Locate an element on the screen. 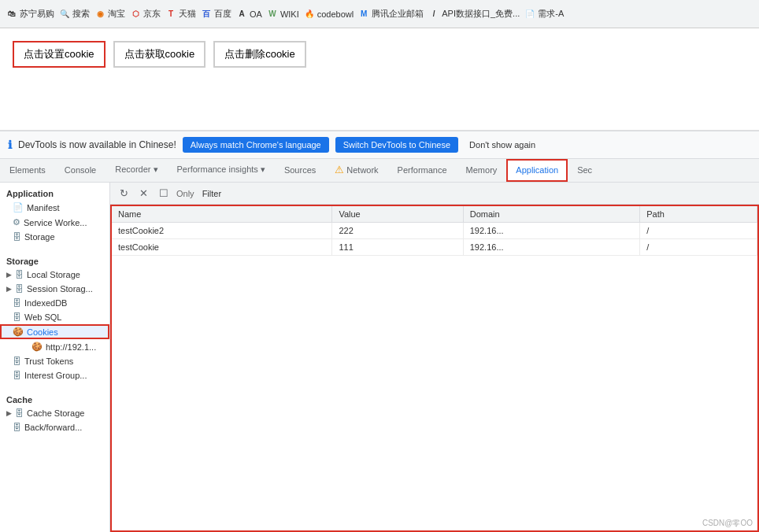 This screenshot has height=532, width=759. bookmark-oa: A OA is located at coordinates (249, 14).